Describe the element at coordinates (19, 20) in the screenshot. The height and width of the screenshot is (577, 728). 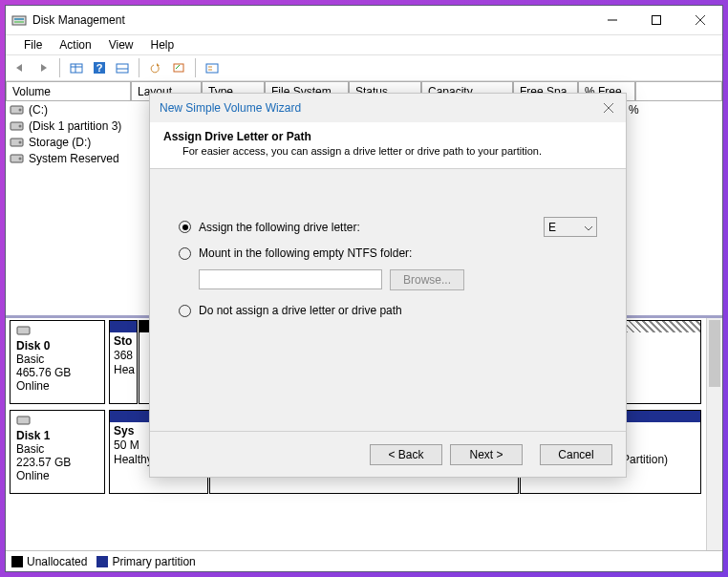
I see `app-icon` at that location.